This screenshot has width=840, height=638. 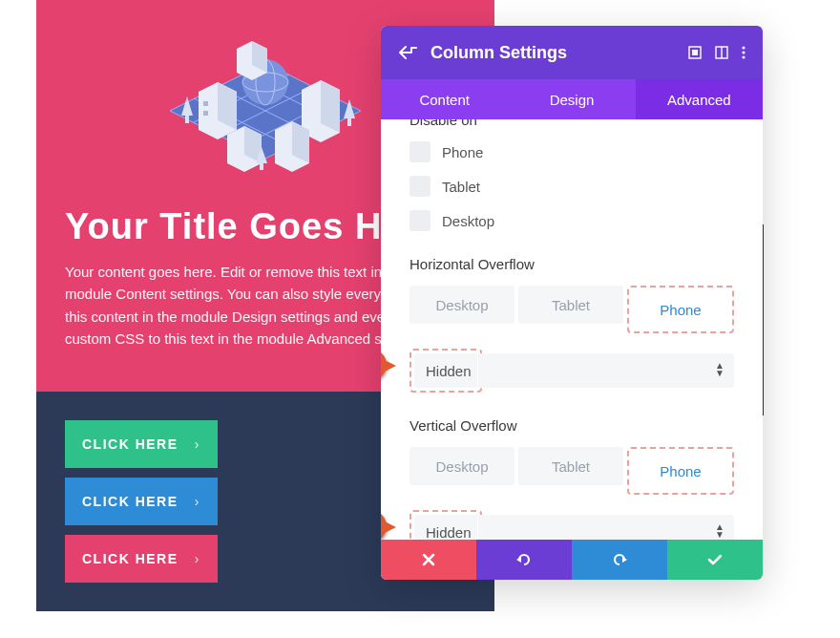 What do you see at coordinates (572, 264) in the screenshot?
I see `horizontal-overflow-label: Horizontal Overflow` at bounding box center [572, 264].